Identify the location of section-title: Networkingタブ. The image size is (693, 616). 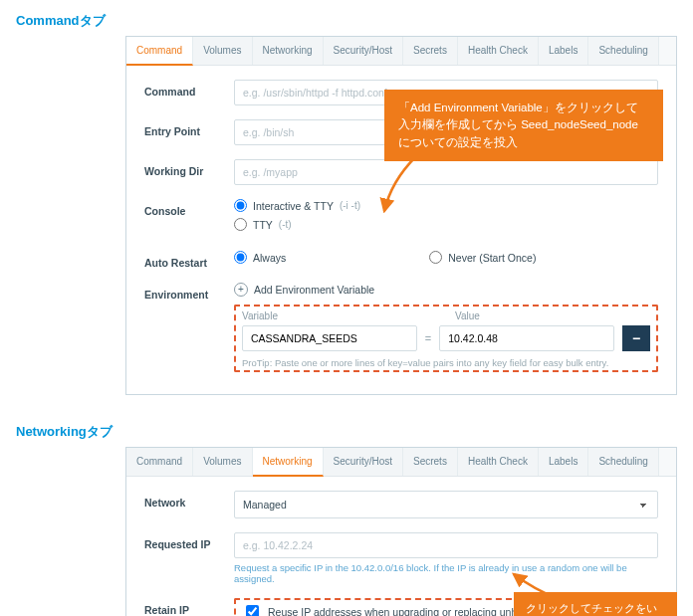
(346, 432).